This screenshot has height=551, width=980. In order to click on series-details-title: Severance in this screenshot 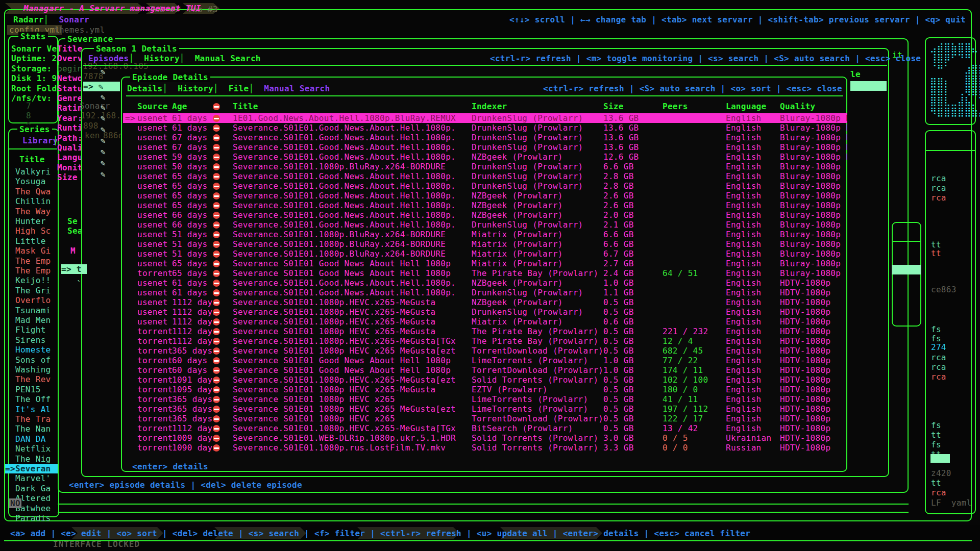, I will do `click(90, 39)`.